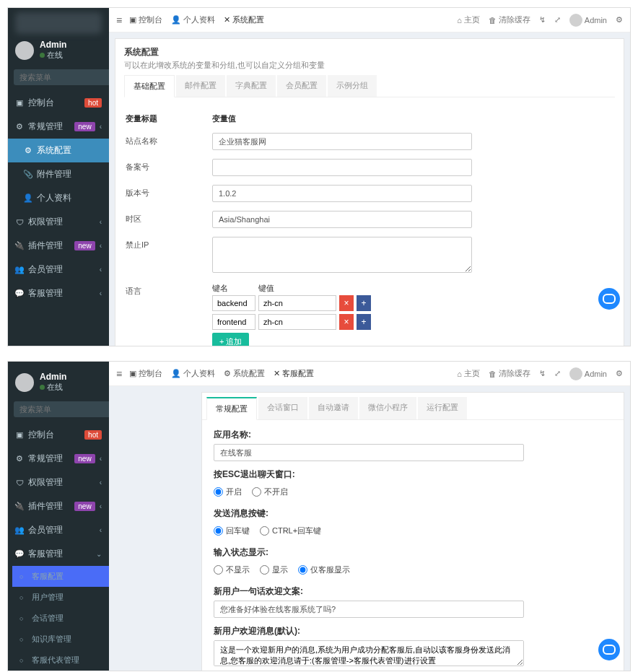 This screenshot has width=638, height=672. Describe the element at coordinates (93, 435) in the screenshot. I see `badge: hot` at that location.